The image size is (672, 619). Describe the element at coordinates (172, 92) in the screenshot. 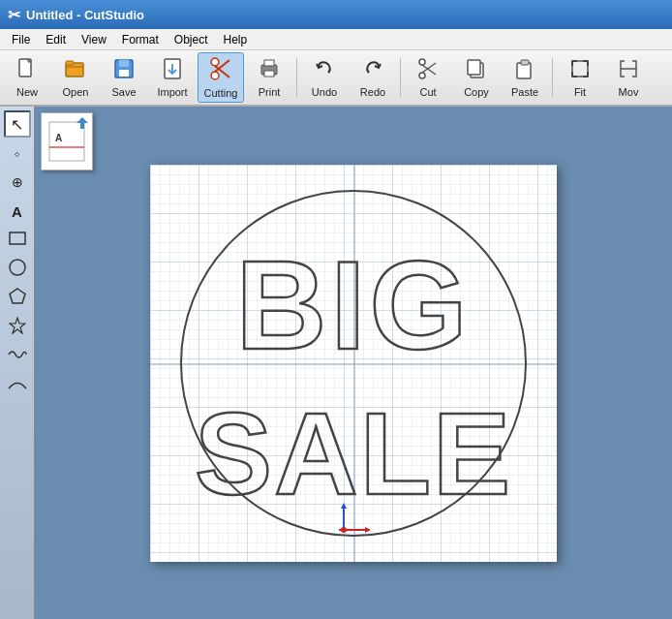

I see `import-label: Import` at that location.